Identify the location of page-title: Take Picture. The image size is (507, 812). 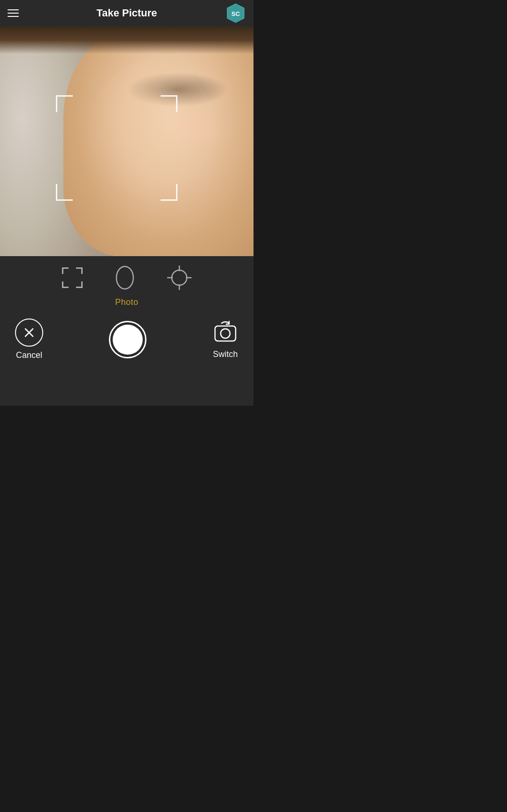
(127, 13).